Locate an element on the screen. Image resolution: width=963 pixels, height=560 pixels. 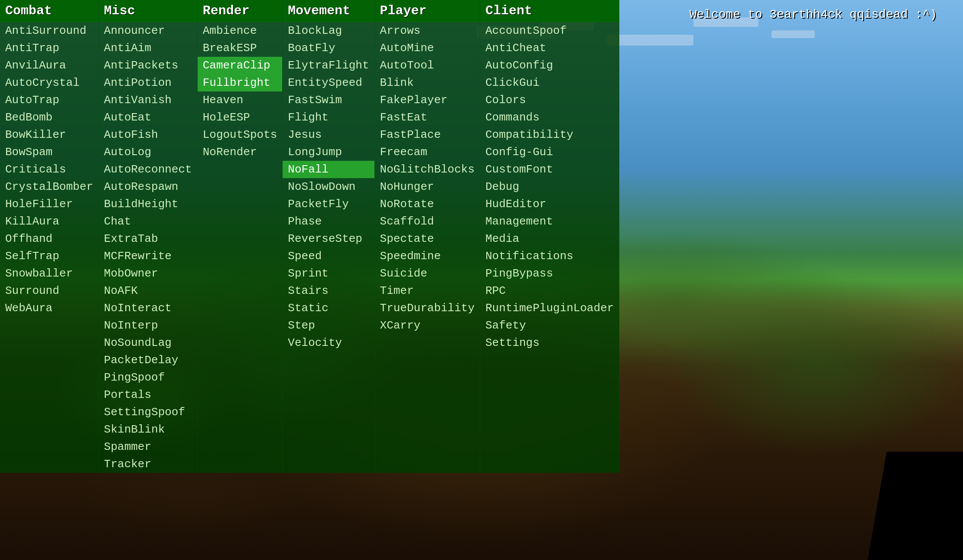
menu-item-pingbypass: PingBypass is located at coordinates (550, 273).